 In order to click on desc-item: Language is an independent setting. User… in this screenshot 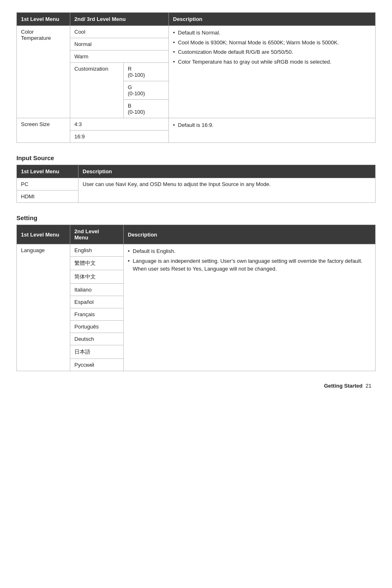, I will do `click(249, 265)`.